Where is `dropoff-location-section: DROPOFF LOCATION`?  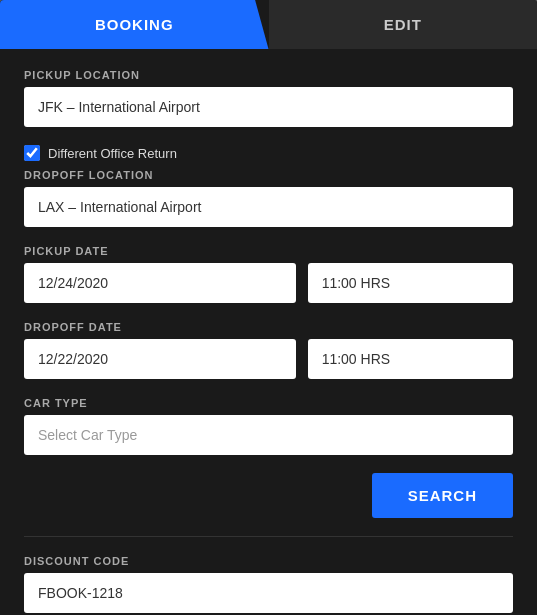
dropoff-location-section: DROPOFF LOCATION is located at coordinates (268, 198).